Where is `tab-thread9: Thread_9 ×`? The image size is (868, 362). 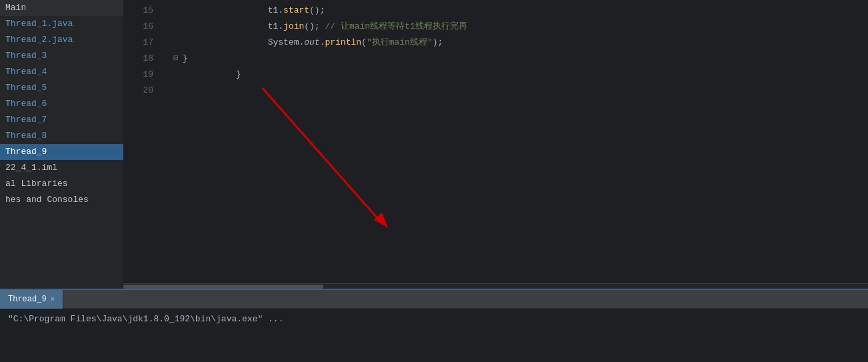 tab-thread9: Thread_9 × is located at coordinates (32, 299).